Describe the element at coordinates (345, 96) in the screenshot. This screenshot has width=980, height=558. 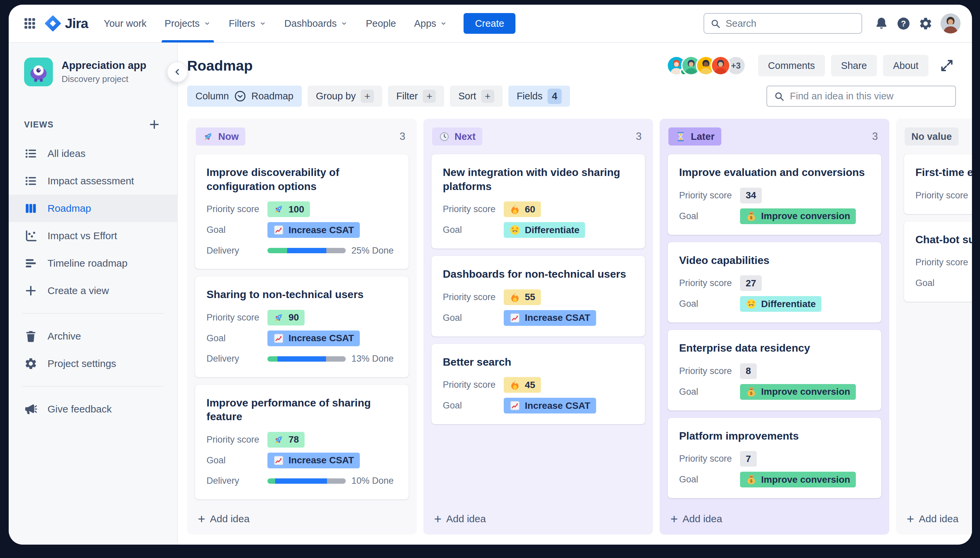
I see `toolbar-pill-group-by: Group by+` at that location.